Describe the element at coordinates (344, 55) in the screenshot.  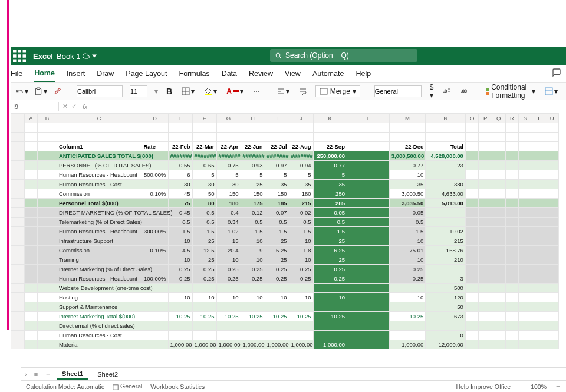
I see `search-box: Search (Option + Q)` at that location.